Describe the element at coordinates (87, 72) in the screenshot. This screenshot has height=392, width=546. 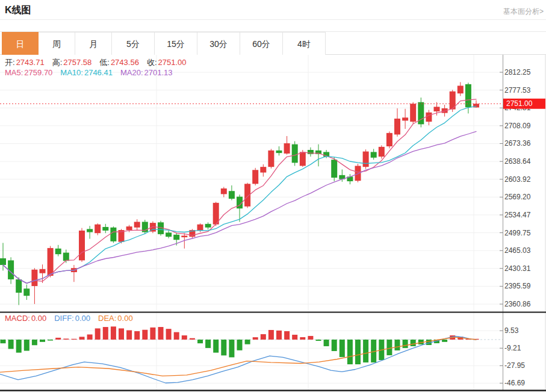
I see `legend-item: MA10:2746.41` at that location.